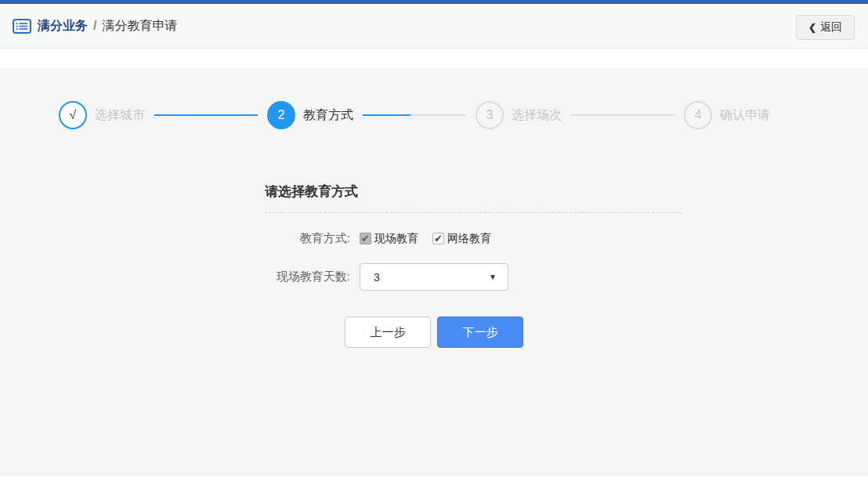 This screenshot has height=481, width=868. Describe the element at coordinates (473, 197) in the screenshot. I see `form-title-block: 请选择教育方式` at that location.